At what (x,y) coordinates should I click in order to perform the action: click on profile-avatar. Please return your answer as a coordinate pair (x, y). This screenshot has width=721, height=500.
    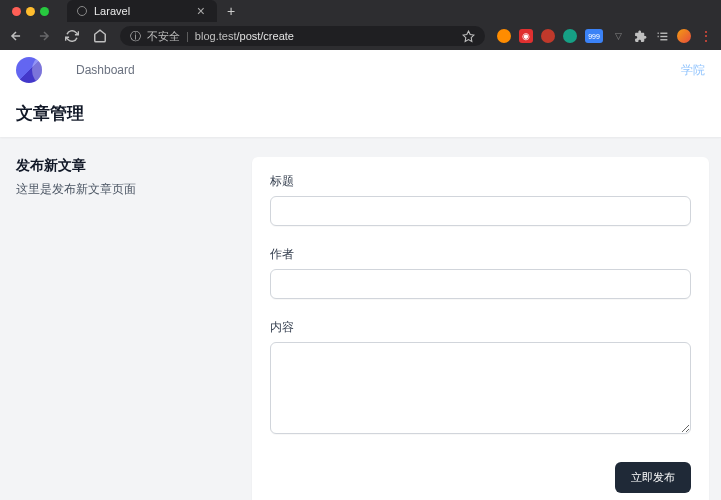
    Looking at the image, I should click on (684, 36).